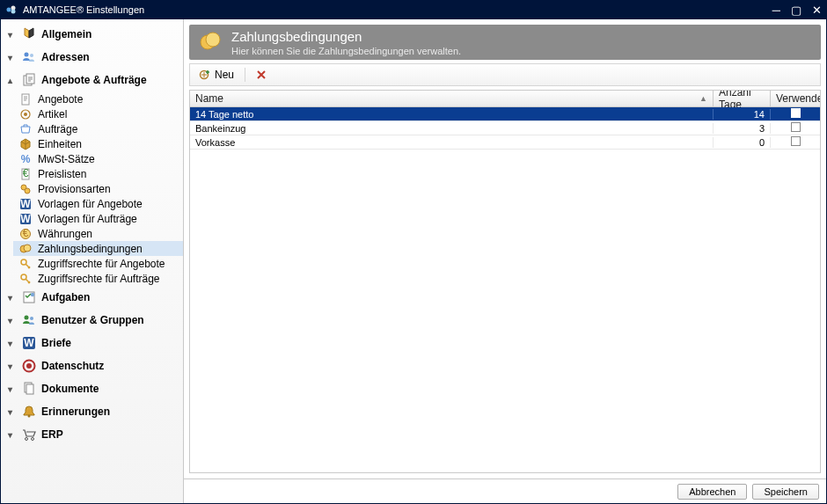 The height and width of the screenshot is (504, 827). Describe the element at coordinates (67, 34) in the screenshot. I see `nav-group-label: Allgemein` at that location.